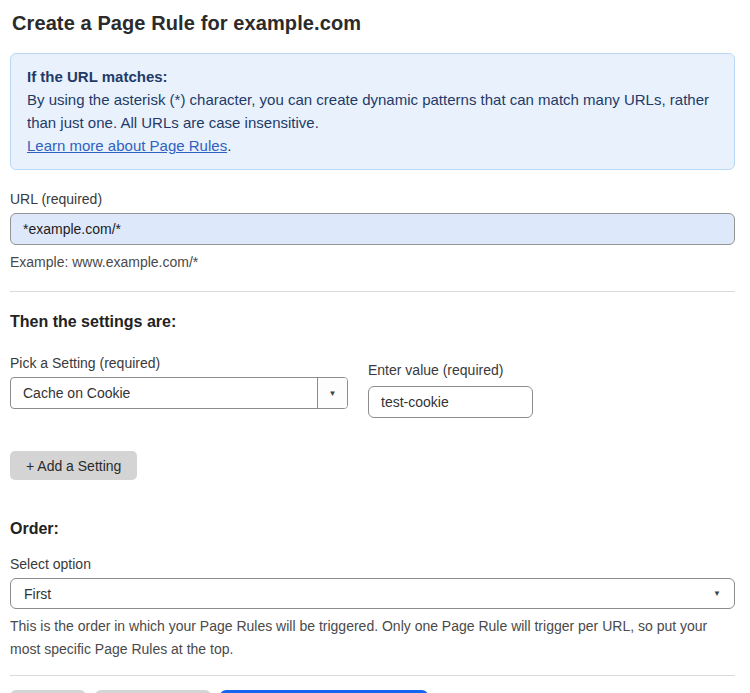  I want to click on order-select-label: Select option, so click(372, 564).